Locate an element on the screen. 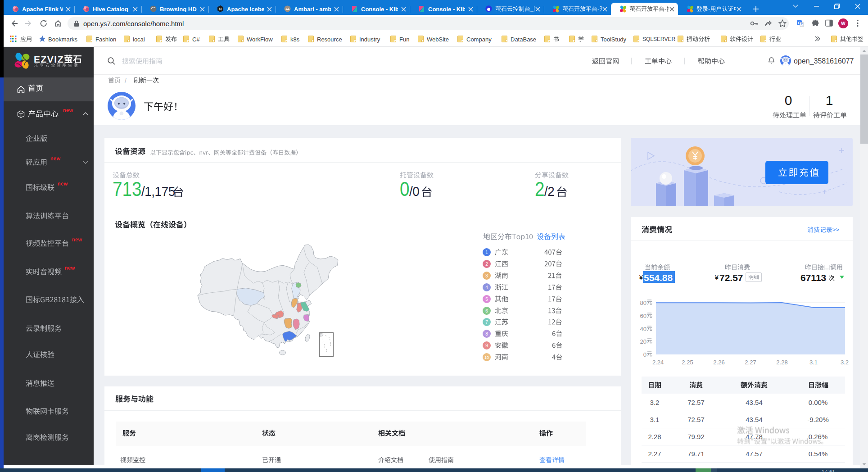 The image size is (868, 472). svg-text: N is located at coordinates (221, 9).